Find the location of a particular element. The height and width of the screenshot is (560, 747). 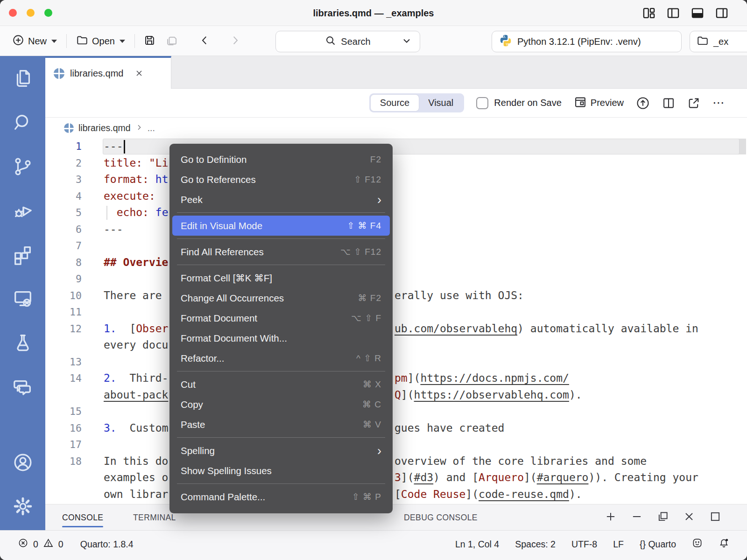

menu-item-format-document-with: Format Document With... is located at coordinates (281, 338).